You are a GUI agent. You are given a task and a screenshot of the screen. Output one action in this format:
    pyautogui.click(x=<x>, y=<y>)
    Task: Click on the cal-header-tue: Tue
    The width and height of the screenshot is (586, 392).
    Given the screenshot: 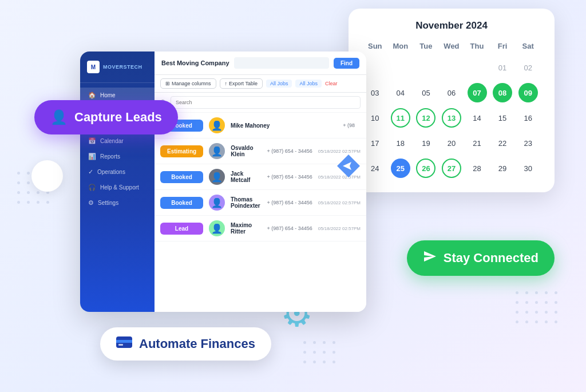 What is the action you would take?
    pyautogui.click(x=426, y=47)
    